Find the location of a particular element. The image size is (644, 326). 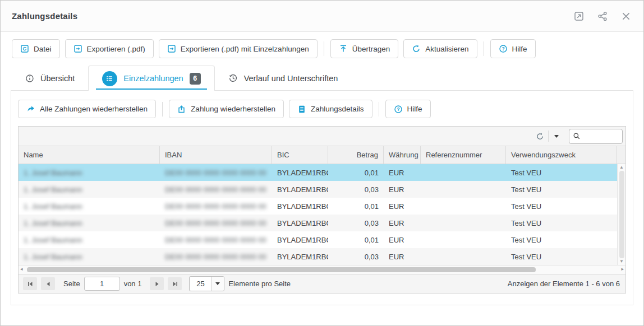

toolbar-separator is located at coordinates (163, 109).